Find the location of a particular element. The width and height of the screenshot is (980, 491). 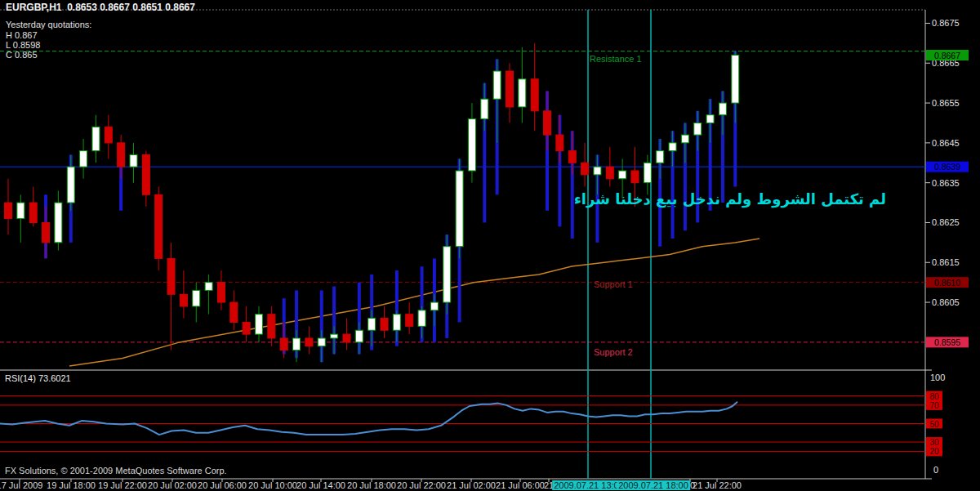

support1-label: Support 1 is located at coordinates (613, 284).